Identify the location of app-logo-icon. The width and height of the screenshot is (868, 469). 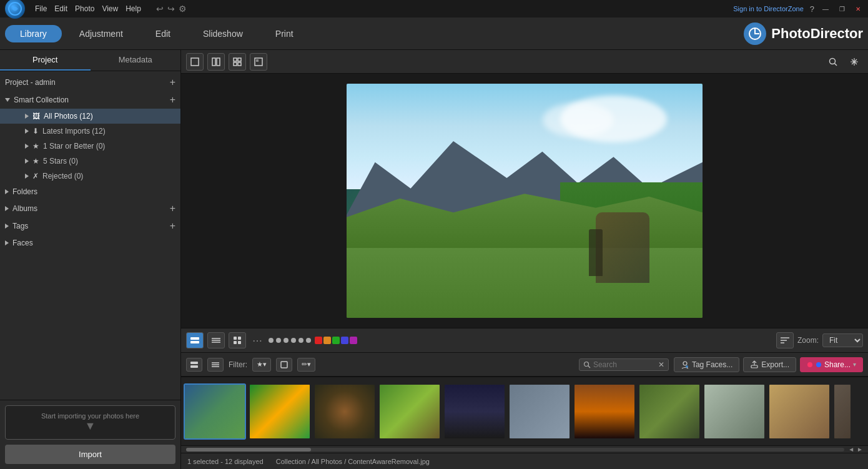
(15, 9).